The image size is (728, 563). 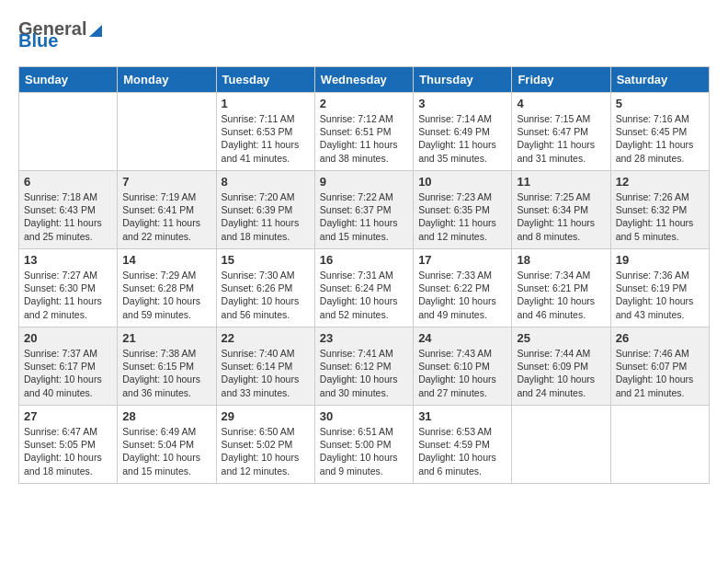 What do you see at coordinates (266, 103) in the screenshot?
I see `day-number: 1` at bounding box center [266, 103].